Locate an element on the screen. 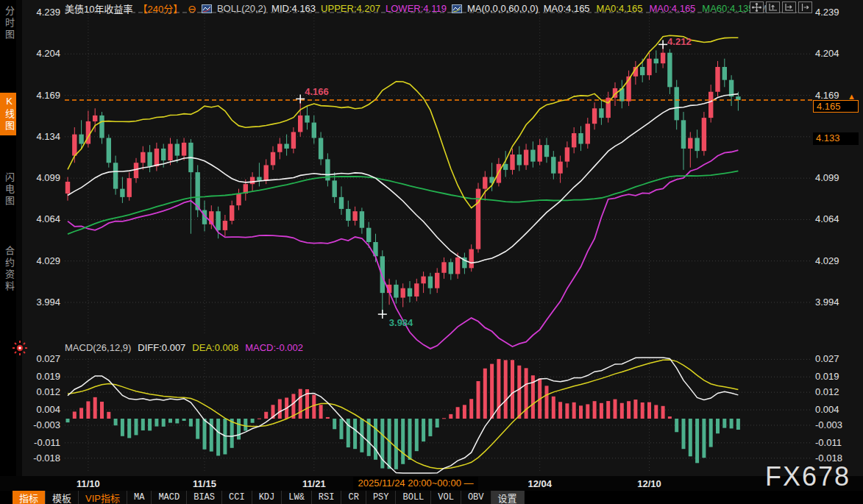  toolbar-button-MA: MA is located at coordinates (140, 497).